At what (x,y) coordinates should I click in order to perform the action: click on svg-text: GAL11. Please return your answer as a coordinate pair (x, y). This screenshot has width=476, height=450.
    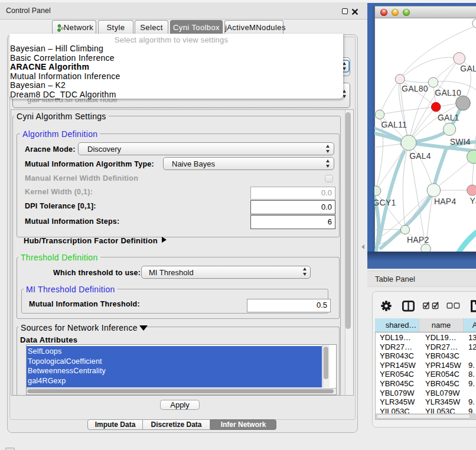
    Looking at the image, I should click on (394, 125).